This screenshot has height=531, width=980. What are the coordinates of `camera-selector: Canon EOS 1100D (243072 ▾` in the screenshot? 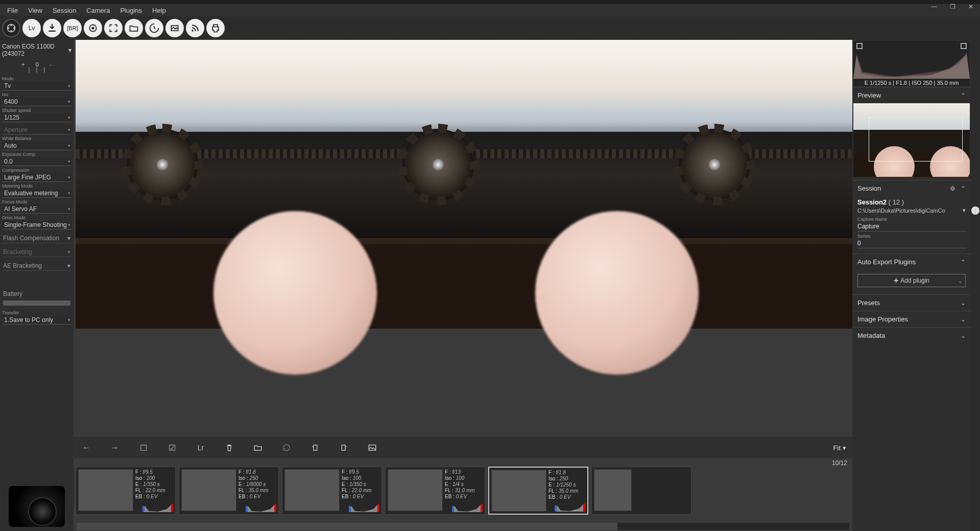 It's located at (37, 50).